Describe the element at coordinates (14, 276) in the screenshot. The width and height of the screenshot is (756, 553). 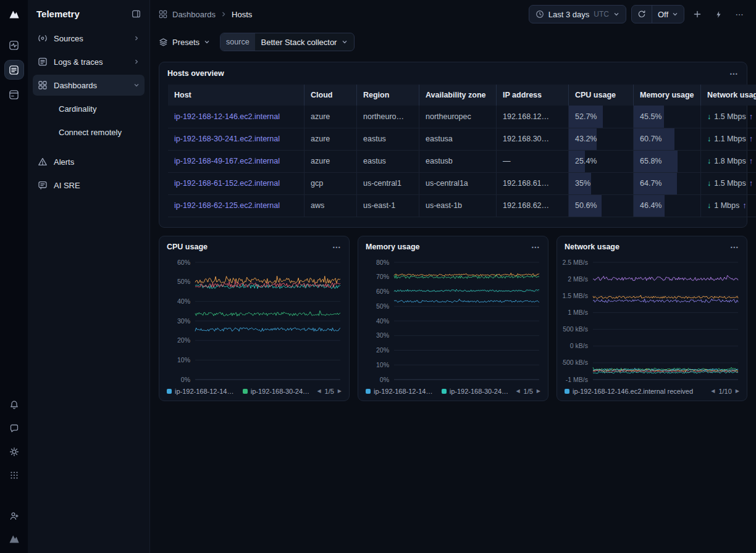
I see `icon-rail` at that location.